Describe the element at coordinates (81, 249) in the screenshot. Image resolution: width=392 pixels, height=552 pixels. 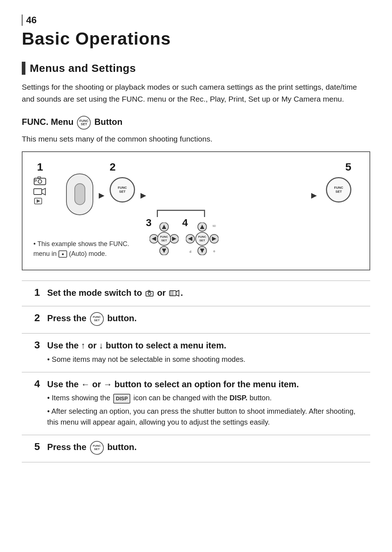
I see `example-note: • This example shows the FUNC. menu in ●…` at that location.